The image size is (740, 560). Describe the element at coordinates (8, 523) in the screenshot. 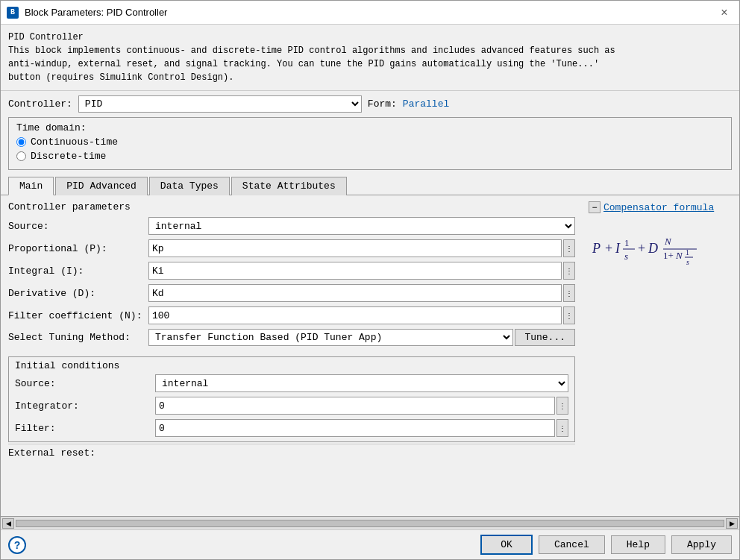

I see `scroll-left-button: ◀` at that location.